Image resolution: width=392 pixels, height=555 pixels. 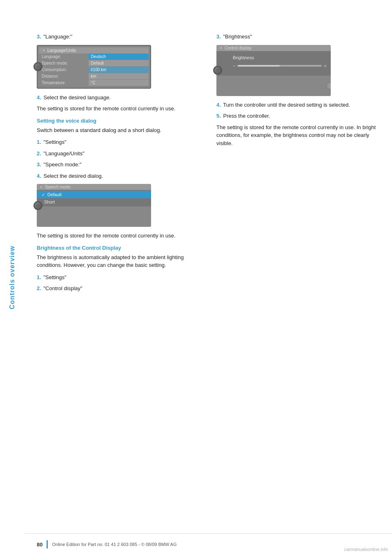 What do you see at coordinates (64, 63) in the screenshot?
I see `row-label: Speech mode:` at bounding box center [64, 63].